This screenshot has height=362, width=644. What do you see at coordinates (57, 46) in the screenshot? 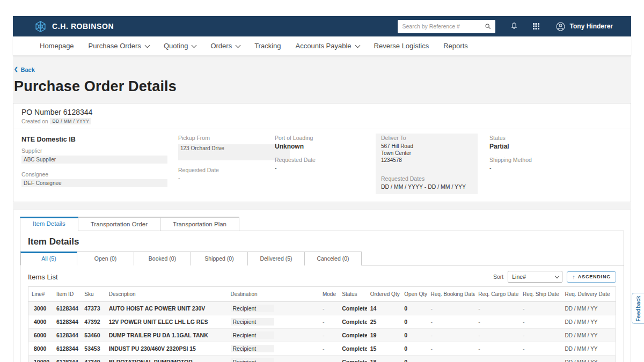
I see `menu-item-label: Homepage` at bounding box center [57, 46].